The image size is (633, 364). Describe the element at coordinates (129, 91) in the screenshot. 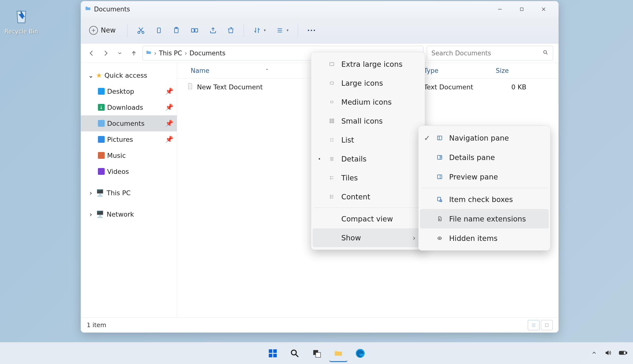

I see `sidebar-item-desktop: Desktop 📌` at that location.